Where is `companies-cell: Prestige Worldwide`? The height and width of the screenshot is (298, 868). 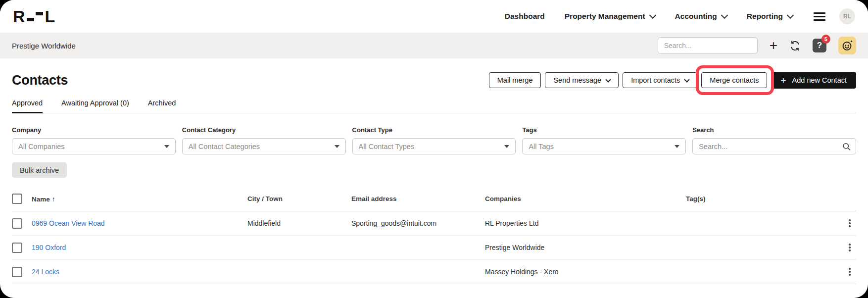
companies-cell: Prestige Worldwide is located at coordinates (585, 248).